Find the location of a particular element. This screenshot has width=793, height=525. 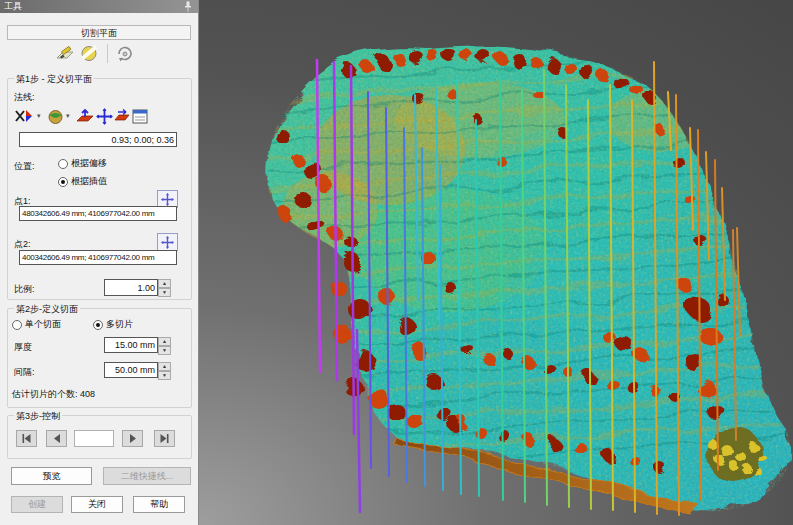

slice-index-field is located at coordinates (94, 438).